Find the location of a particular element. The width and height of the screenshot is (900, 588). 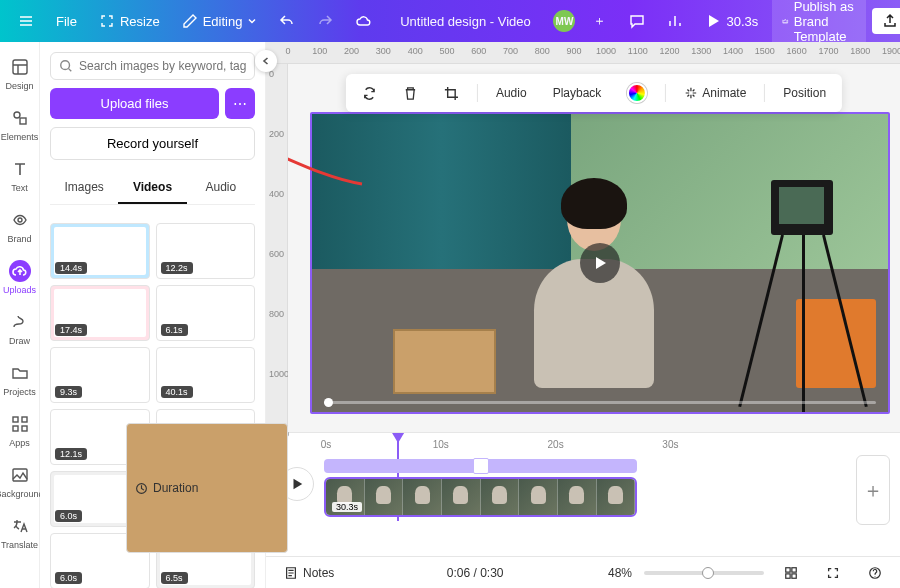

user-avatar: MW is located at coordinates (564, 21).